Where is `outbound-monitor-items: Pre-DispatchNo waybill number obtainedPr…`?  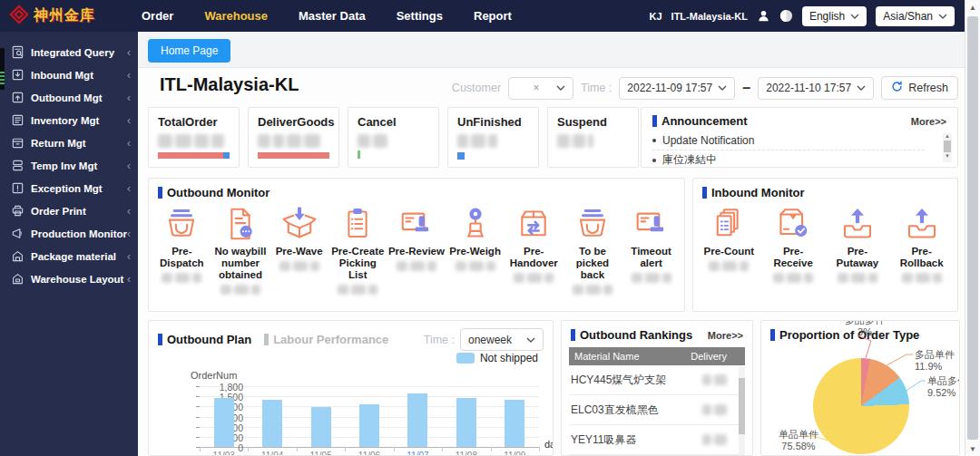 outbound-monitor-items: Pre-DispatchNo waybill number obtainedPr… is located at coordinates (416, 247).